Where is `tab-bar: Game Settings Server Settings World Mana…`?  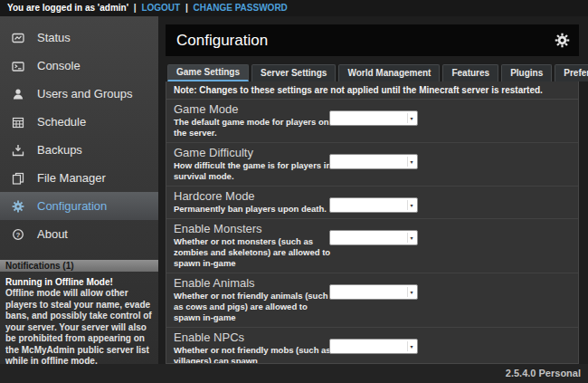 tab-bar: Game Settings Server Settings World Mana… is located at coordinates (373, 72).